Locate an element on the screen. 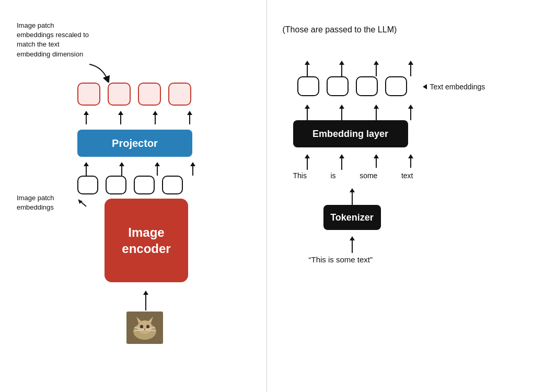  annotation-arrow is located at coordinates (100, 73).